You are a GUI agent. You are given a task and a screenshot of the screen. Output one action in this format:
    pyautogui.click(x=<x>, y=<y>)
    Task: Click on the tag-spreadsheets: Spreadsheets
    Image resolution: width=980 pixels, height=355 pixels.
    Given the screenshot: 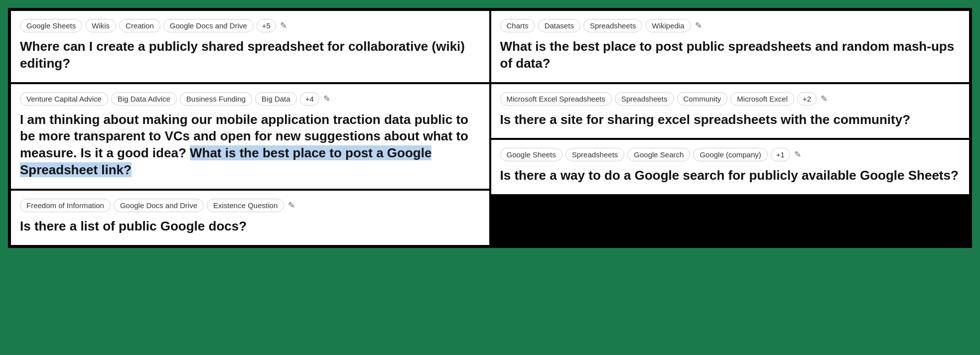 What is the action you would take?
    pyautogui.click(x=613, y=26)
    